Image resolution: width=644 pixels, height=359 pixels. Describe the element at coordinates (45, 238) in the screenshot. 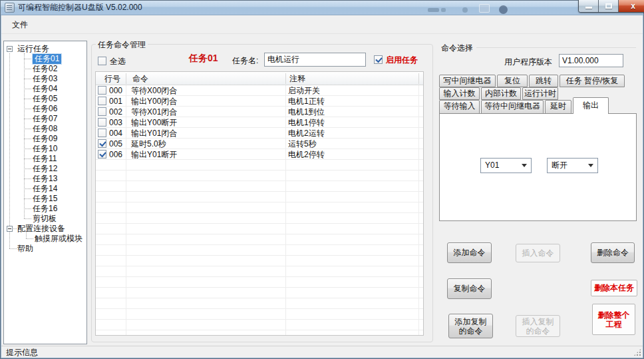

I see `tree-item-touchscreen-module: 触摸屏或模块` at that location.